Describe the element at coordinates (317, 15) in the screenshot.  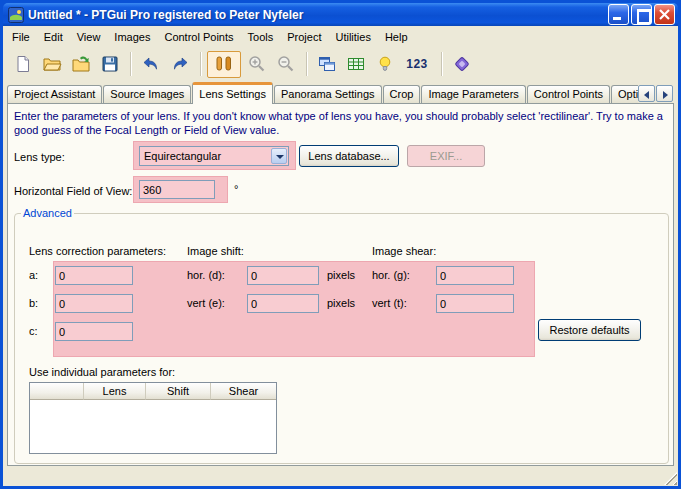
I see `window-title: Untitled * - PTGui Pro registered to Pet…` at that location.